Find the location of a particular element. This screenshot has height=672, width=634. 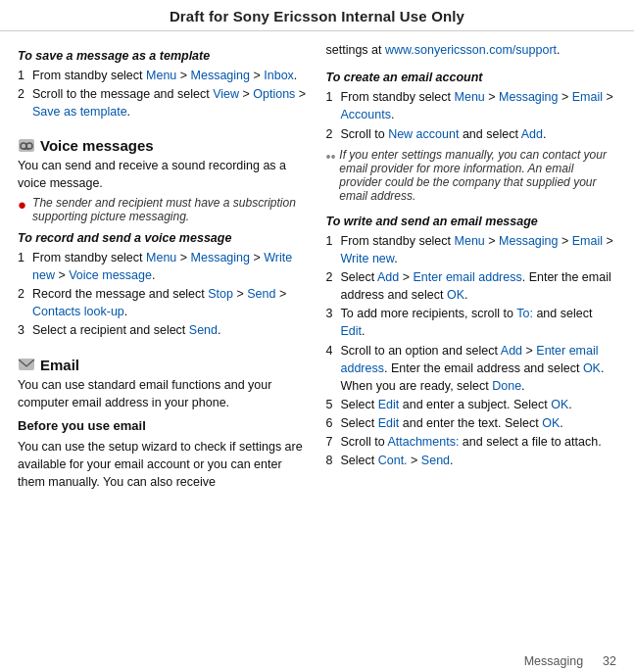

save-step-2-text: Scroll to the message and select View > … is located at coordinates (171, 103).